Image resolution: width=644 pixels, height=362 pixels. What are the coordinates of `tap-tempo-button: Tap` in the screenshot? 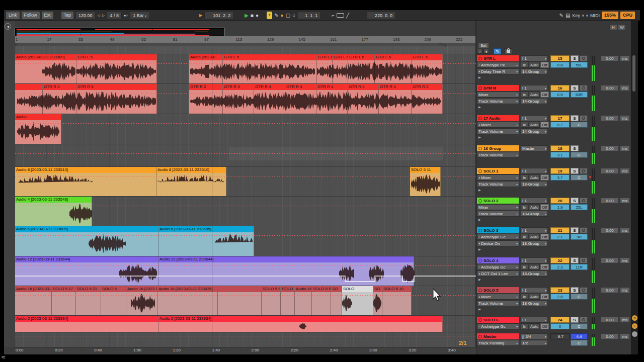 It's located at (67, 15).